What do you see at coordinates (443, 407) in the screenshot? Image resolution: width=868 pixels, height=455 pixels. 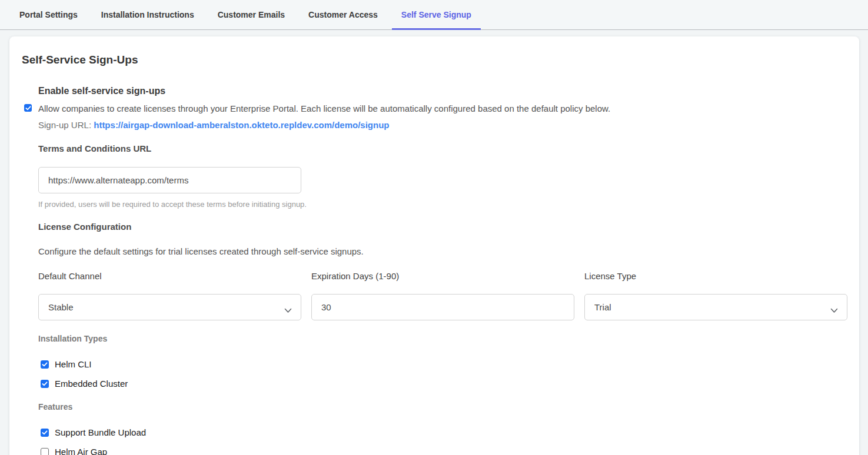 I see `features-heading: Features` at bounding box center [443, 407].